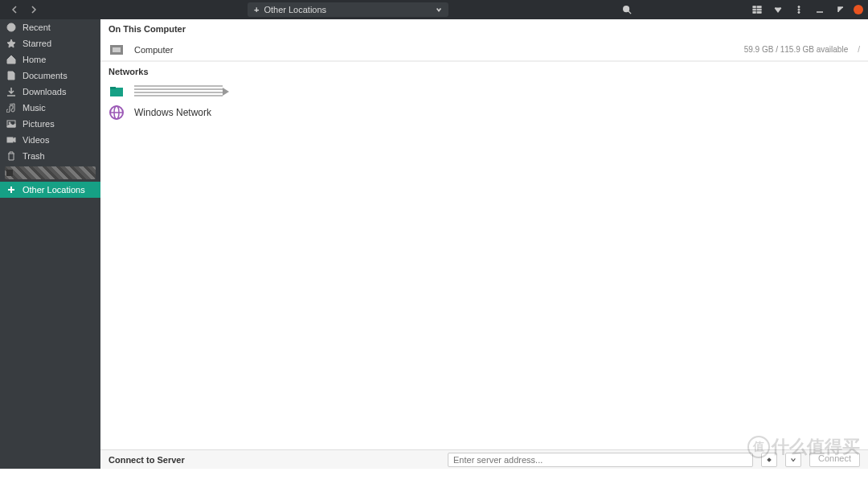 The width and height of the screenshot is (868, 488). Describe the element at coordinates (841, 10) in the screenshot. I see `maximize-button` at that location.